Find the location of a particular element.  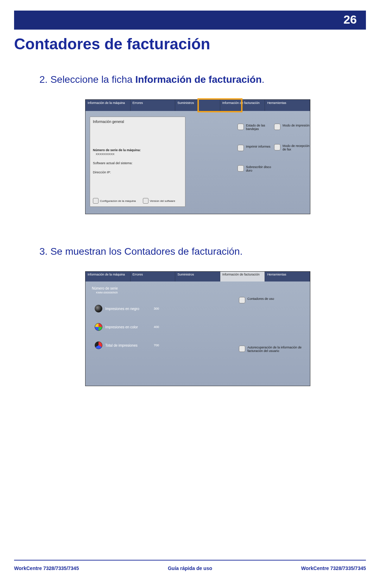

general-info-heading: Información general is located at coordinates (138, 122).